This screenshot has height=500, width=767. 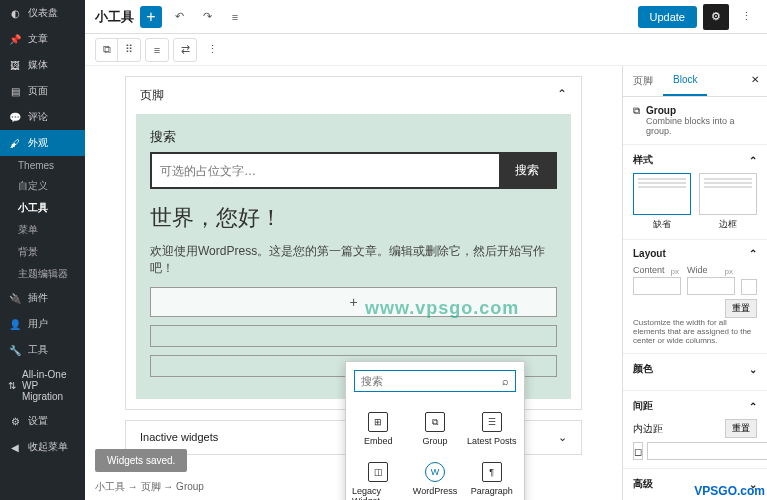 What do you see at coordinates (42, 252) in the screenshot?
I see `sidebar-background: 背景` at bounding box center [42, 252].